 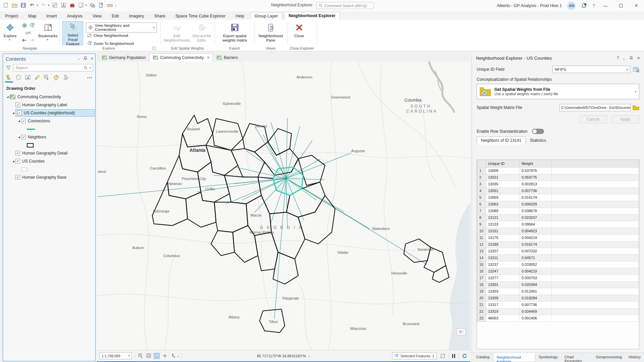 What do you see at coordinates (110, 5) in the screenshot?
I see `measure-icon` at bounding box center [110, 5].